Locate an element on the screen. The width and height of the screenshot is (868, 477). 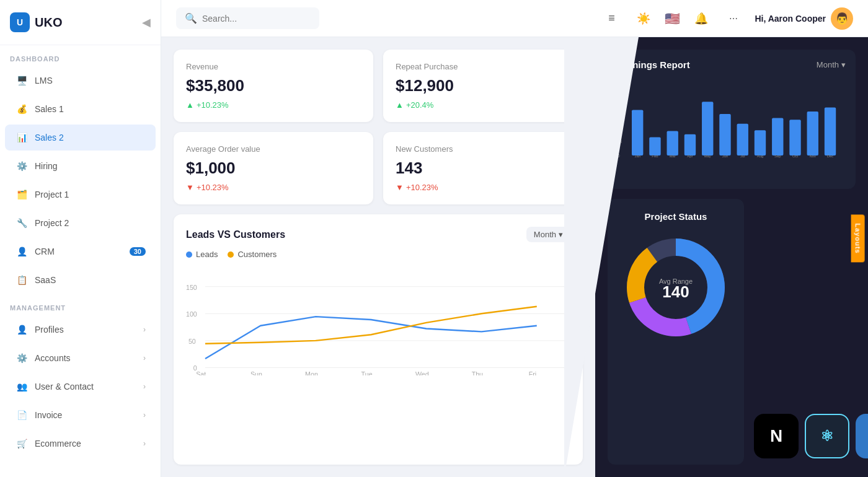
earnings-bar-chart: 0 4k 8k 11k 15k Jan Feb M is located at coordinates (732, 127).